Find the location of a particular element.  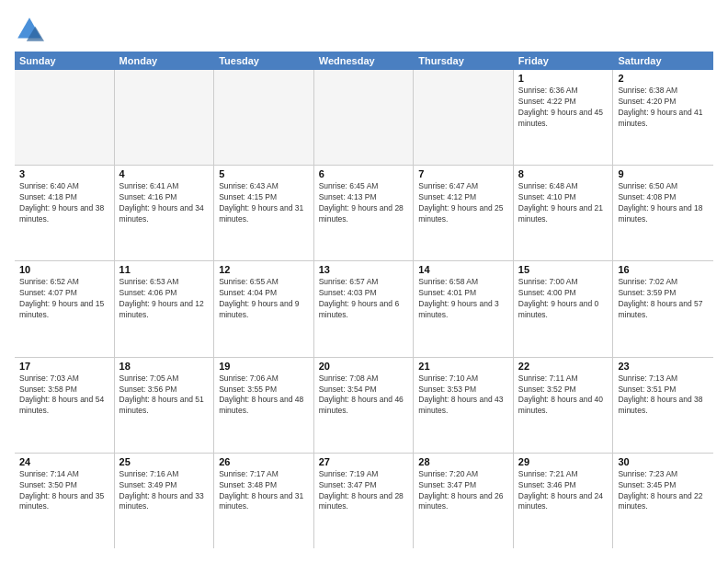

day-number: 2 is located at coordinates (664, 78).